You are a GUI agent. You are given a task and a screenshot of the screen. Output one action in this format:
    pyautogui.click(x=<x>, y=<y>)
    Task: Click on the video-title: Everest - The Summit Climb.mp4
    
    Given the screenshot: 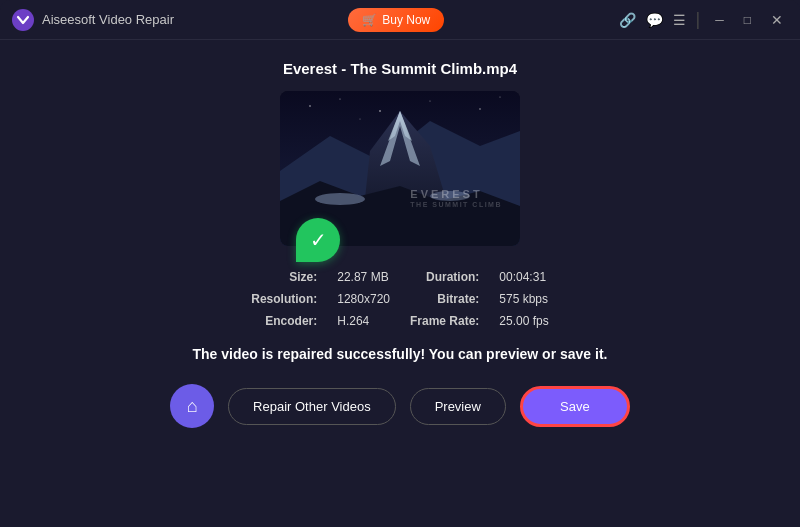 What is the action you would take?
    pyautogui.click(x=400, y=68)
    